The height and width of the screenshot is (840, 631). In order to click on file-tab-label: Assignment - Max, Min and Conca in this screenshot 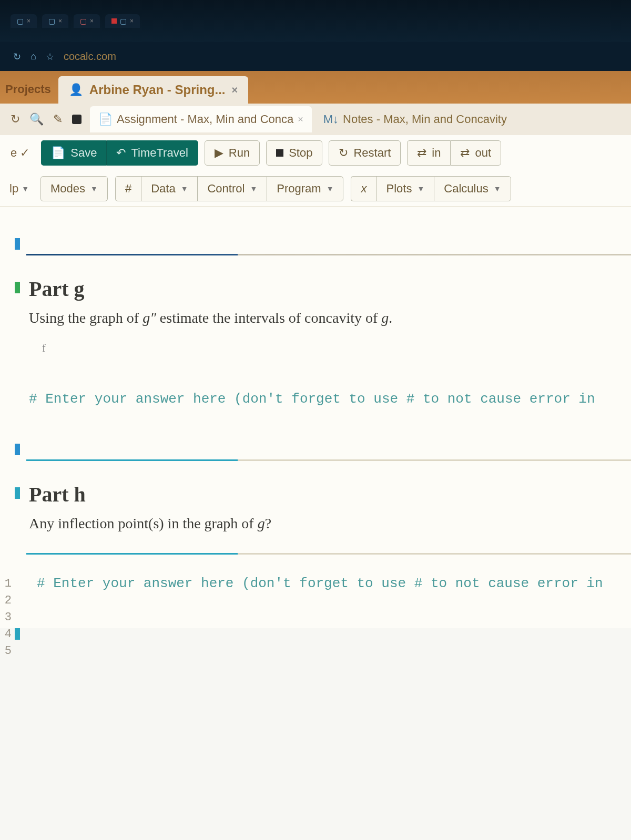, I will do `click(205, 119)`.